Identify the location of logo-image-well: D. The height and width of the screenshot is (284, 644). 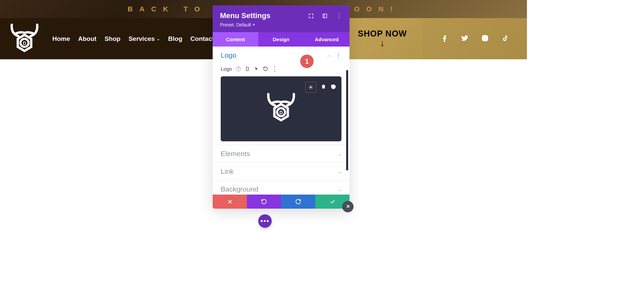
(281, 109).